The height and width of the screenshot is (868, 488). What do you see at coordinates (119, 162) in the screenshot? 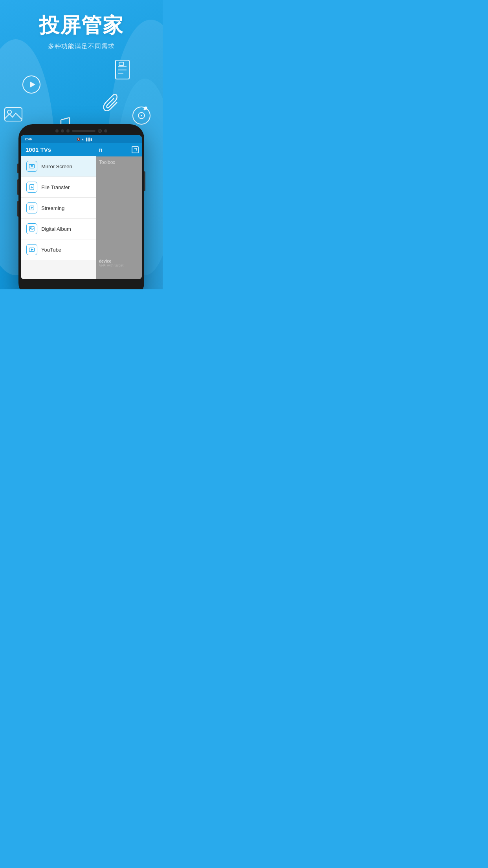
I see `toolbox-label: Toolbox` at bounding box center [119, 162].